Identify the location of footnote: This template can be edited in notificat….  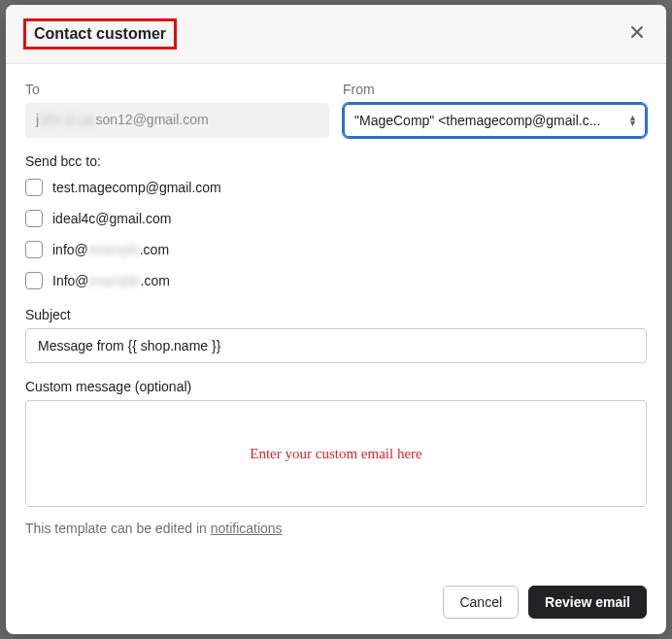
(336, 528).